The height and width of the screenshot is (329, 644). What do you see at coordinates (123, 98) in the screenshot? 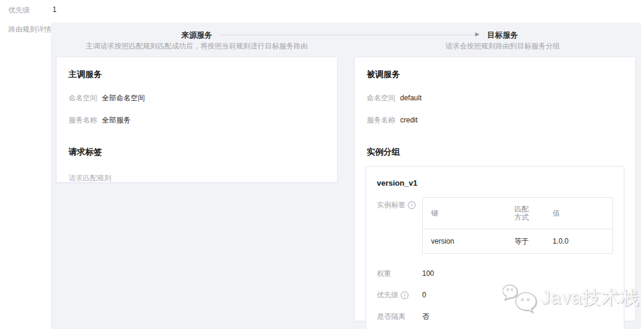
I see `namespace-value: 全部命名空间` at bounding box center [123, 98].